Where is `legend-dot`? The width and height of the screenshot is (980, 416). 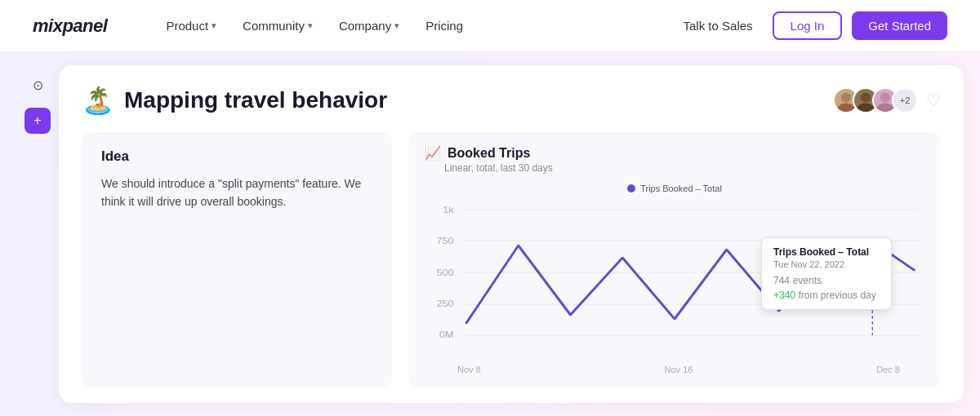 legend-dot is located at coordinates (631, 188).